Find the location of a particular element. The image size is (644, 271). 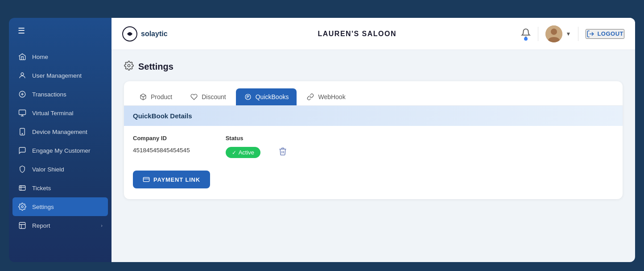

sidebar-item-report: Report › is located at coordinates (60, 225).